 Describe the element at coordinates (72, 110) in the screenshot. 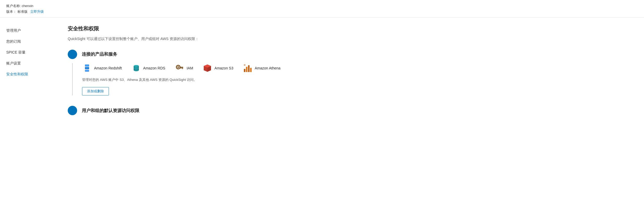

I see `section-dot-default` at that location.